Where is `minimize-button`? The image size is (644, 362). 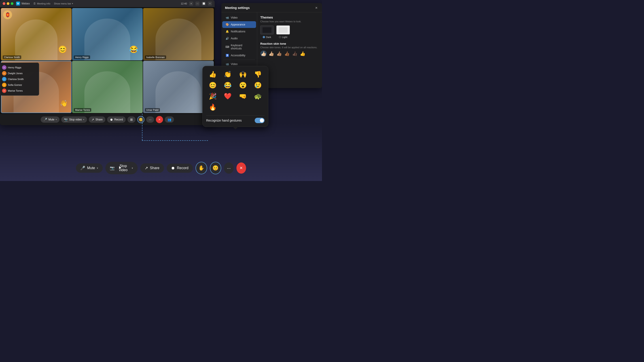 minimize-button is located at coordinates (8, 3).